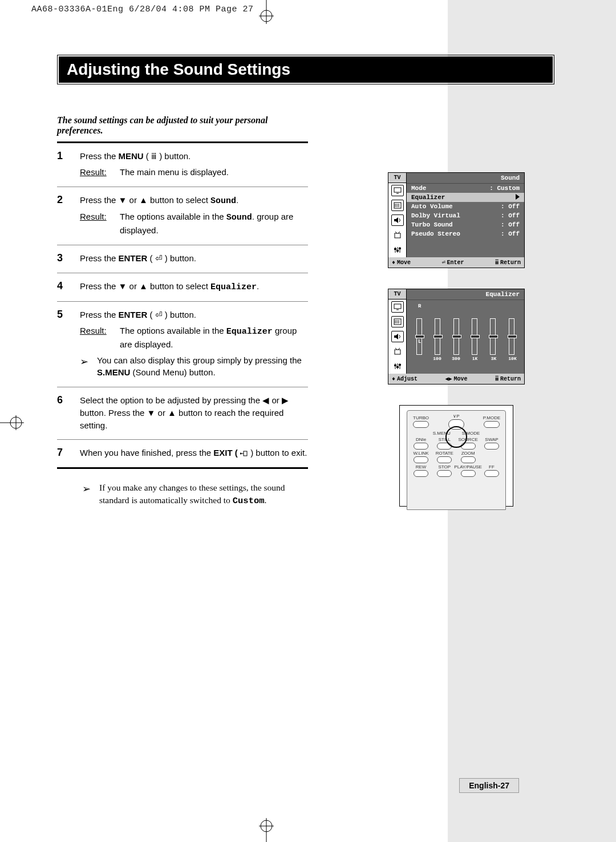 This screenshot has height=842, width=616. What do you see at coordinates (183, 216) in the screenshot?
I see `step-2: 2 Press the ▼ or ▲ button to select Soun…` at bounding box center [183, 216].